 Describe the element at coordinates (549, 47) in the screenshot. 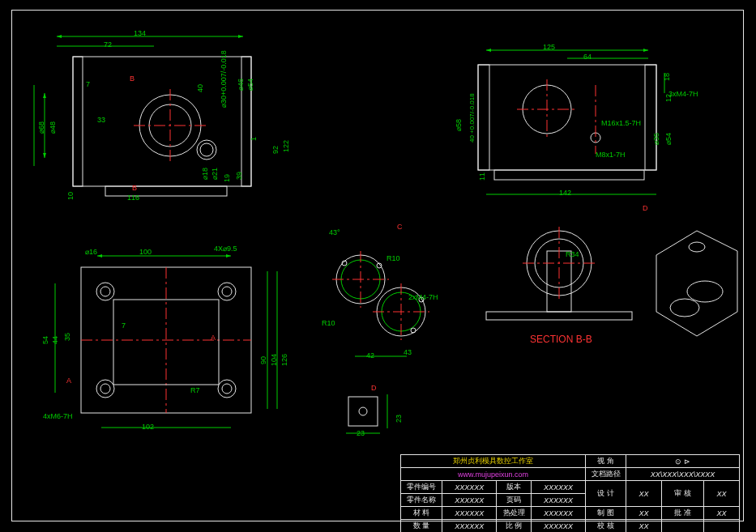

I see `dim-125: 125` at that location.